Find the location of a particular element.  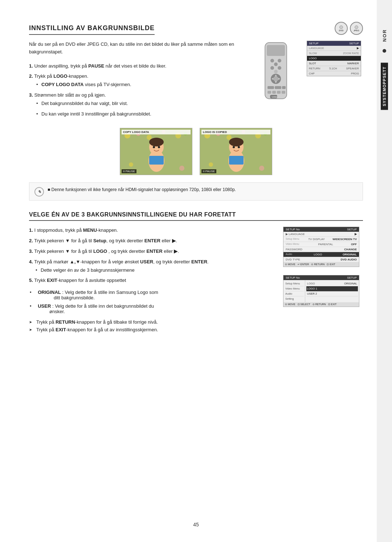

step2-num: 2. is located at coordinates (31, 76).